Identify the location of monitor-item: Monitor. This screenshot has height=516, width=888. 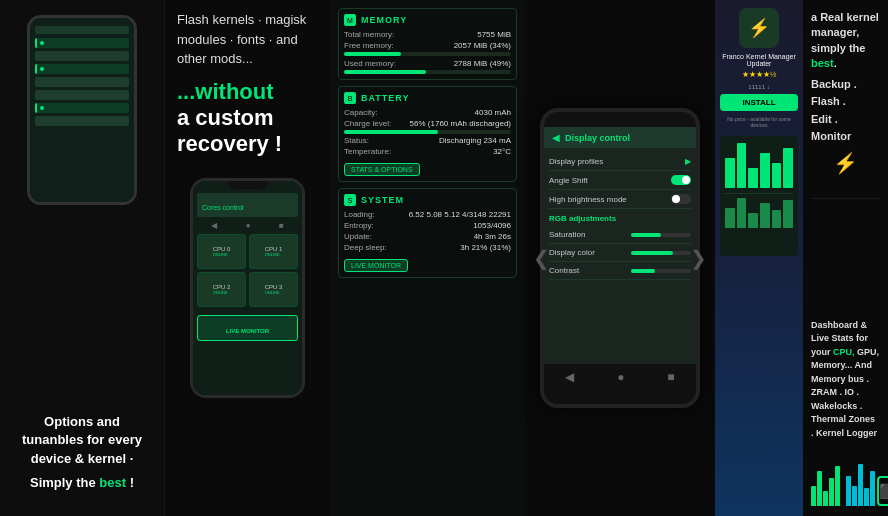
(846, 137).